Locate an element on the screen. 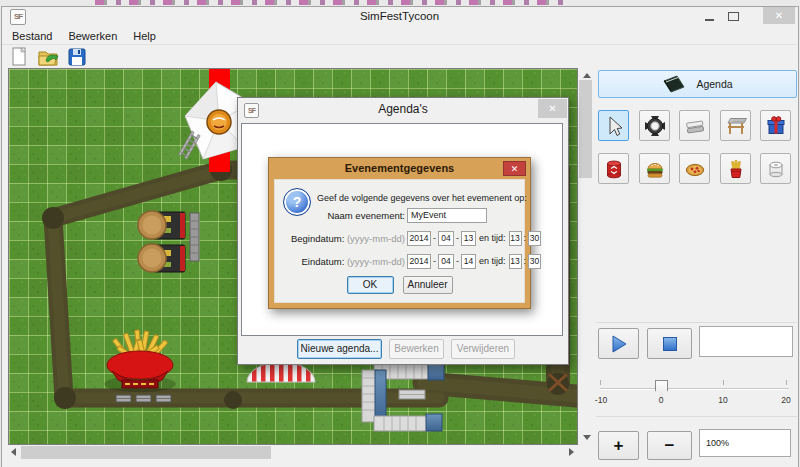  tool-gift is located at coordinates (776, 126).